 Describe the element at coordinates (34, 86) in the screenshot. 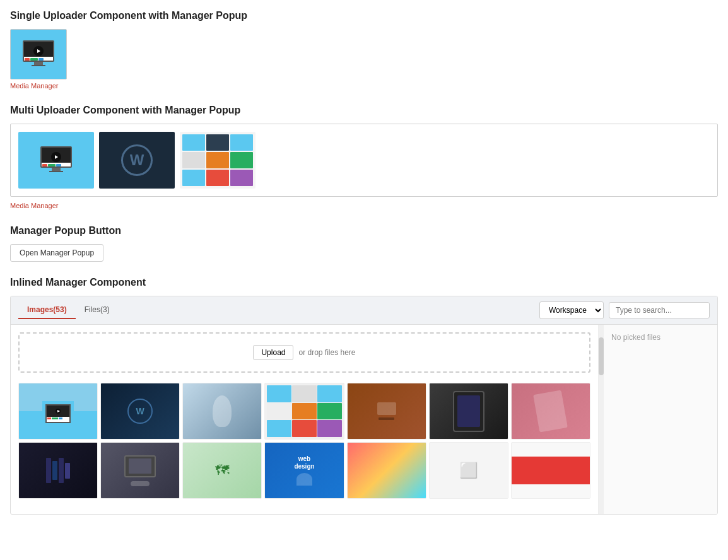

I see `single-media-manager-link: Media Manager` at that location.